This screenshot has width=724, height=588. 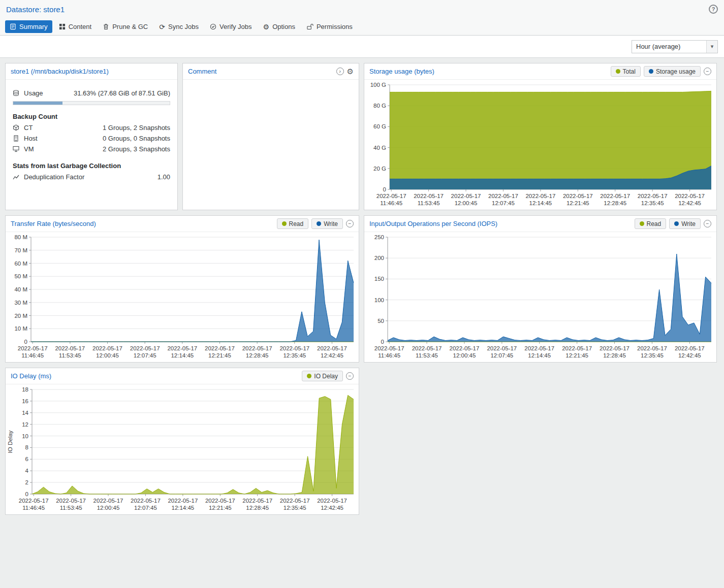 I want to click on vm-label: VM, so click(x=29, y=149).